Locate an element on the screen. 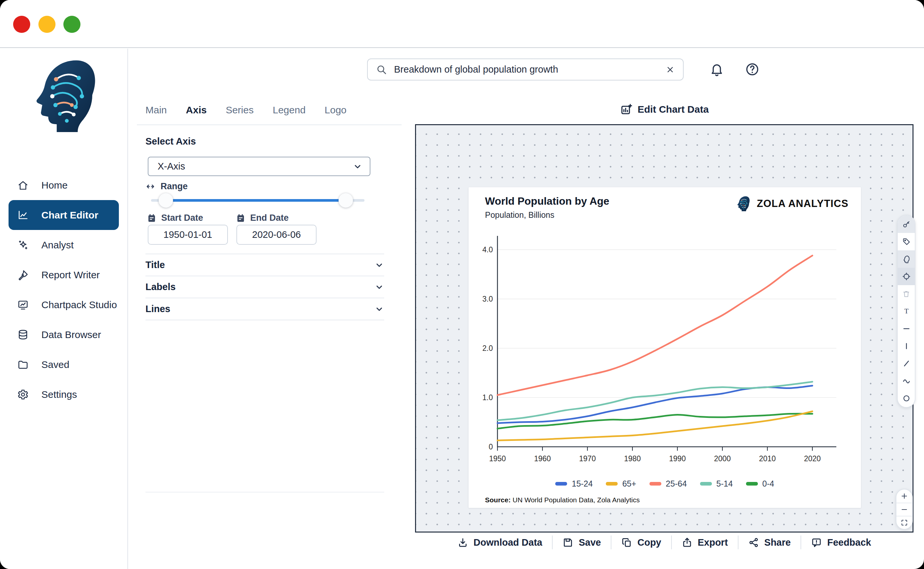 This screenshot has height=569, width=924. sidebar-item-report-writer: Report Writer is located at coordinates (64, 275).